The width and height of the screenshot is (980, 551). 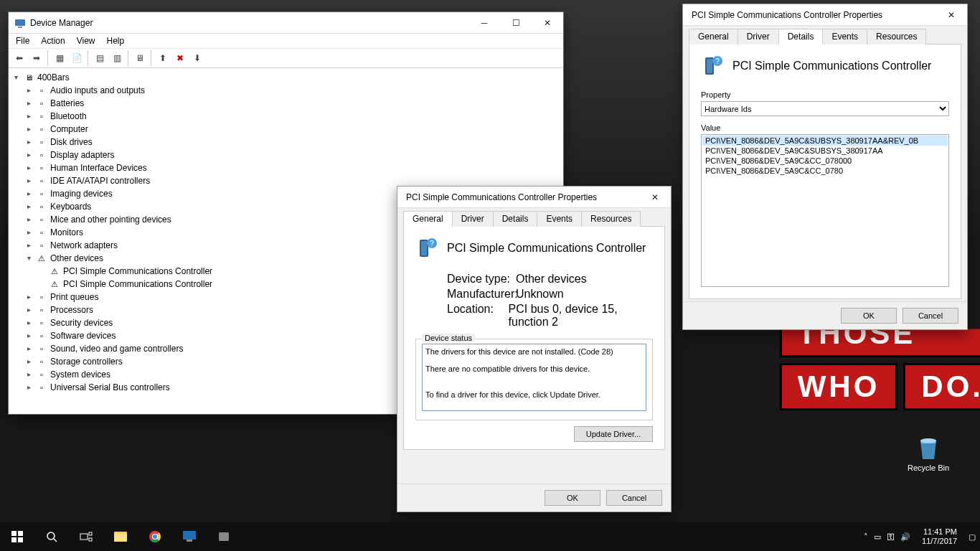 I want to click on tree-item: ▸▫Audio inputs and outputs, so click(x=287, y=90).